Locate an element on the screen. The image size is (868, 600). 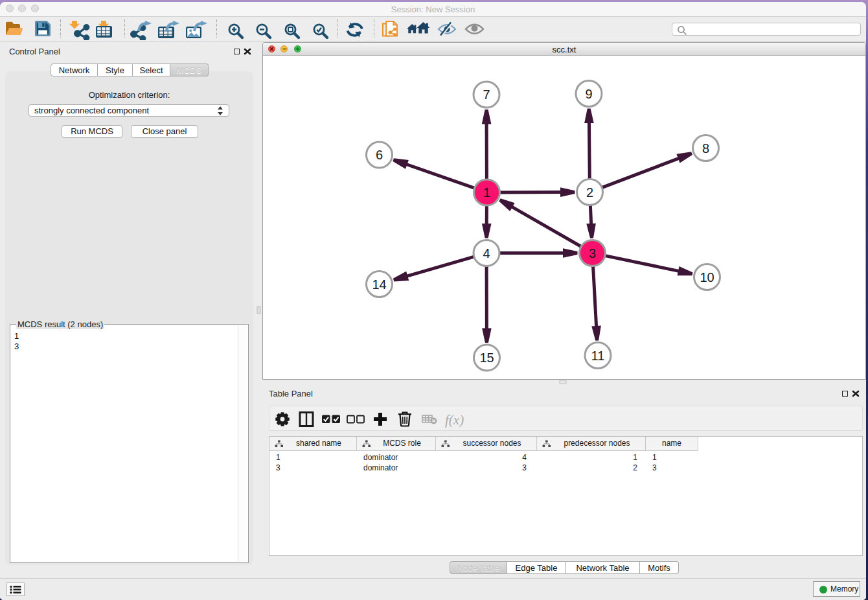
svg-text: 6 is located at coordinates (380, 155).